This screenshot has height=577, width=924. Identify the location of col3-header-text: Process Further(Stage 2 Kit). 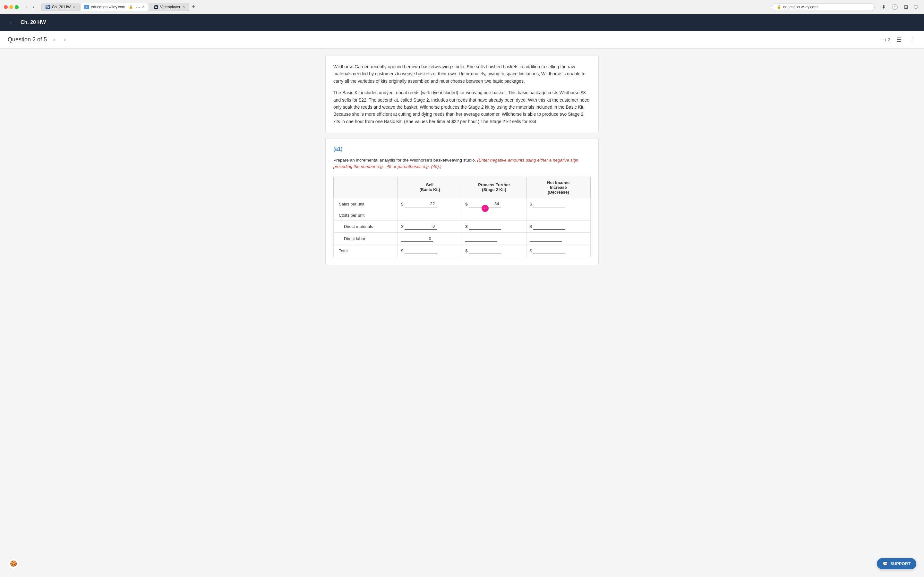
(494, 187).